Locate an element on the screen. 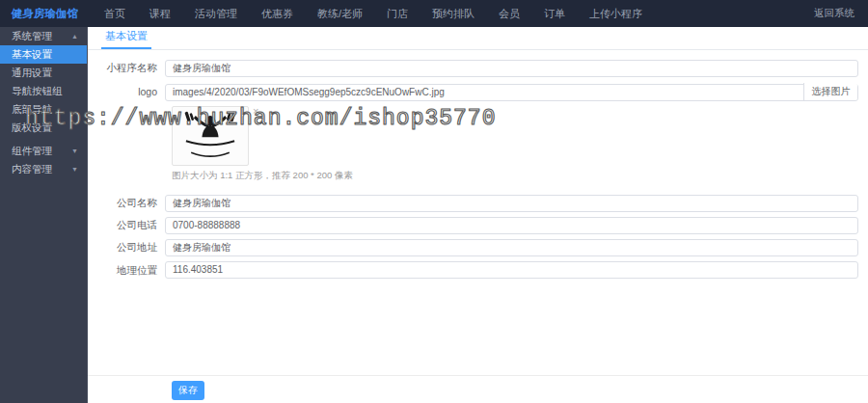 This screenshot has width=868, height=403. nav-item-members: 会员 is located at coordinates (509, 13).